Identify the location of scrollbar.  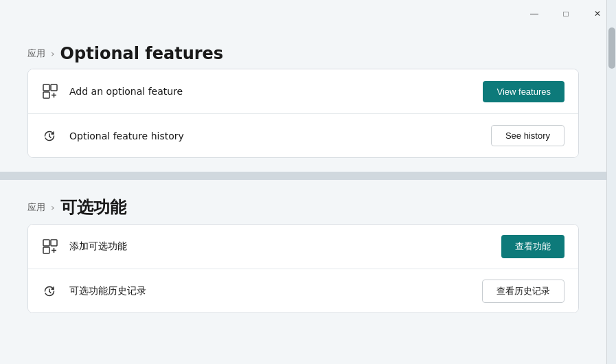
(611, 182).